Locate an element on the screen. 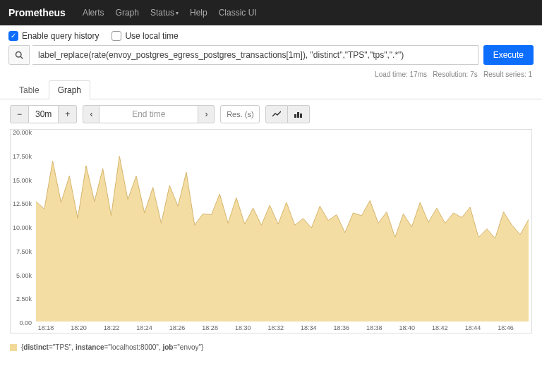  legend-label: {distinct="TPS", instance="localhost:800… is located at coordinates (112, 347).